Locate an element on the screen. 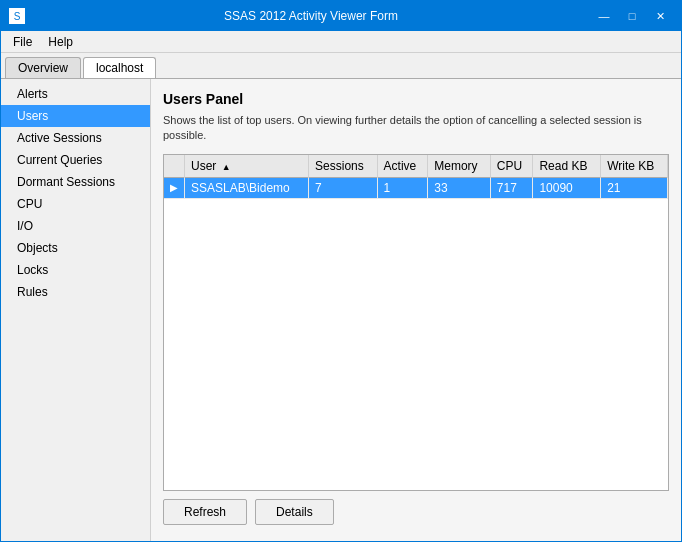  tab-bar: Overview localhost is located at coordinates (341, 66).